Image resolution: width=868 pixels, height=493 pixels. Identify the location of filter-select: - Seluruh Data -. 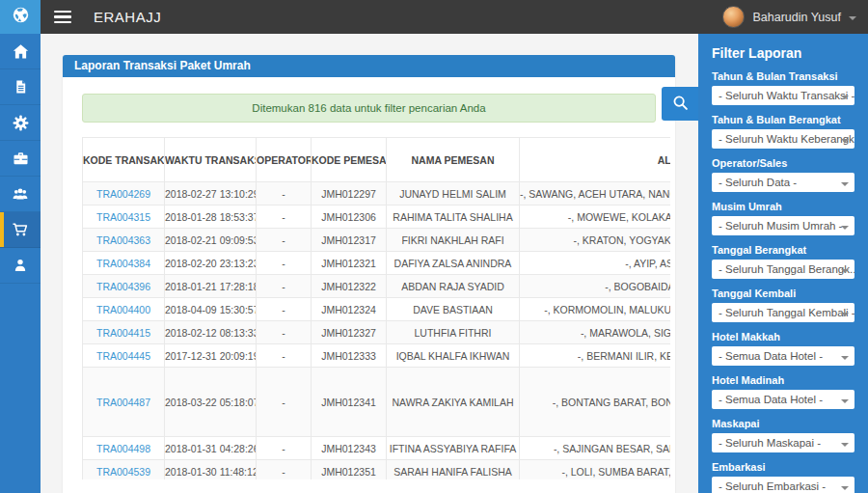
(783, 182).